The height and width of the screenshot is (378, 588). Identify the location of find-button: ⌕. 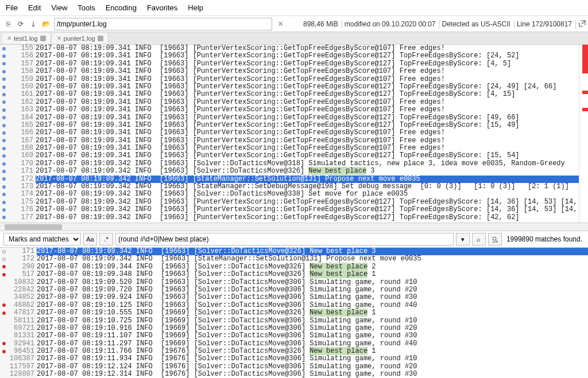
(479, 239).